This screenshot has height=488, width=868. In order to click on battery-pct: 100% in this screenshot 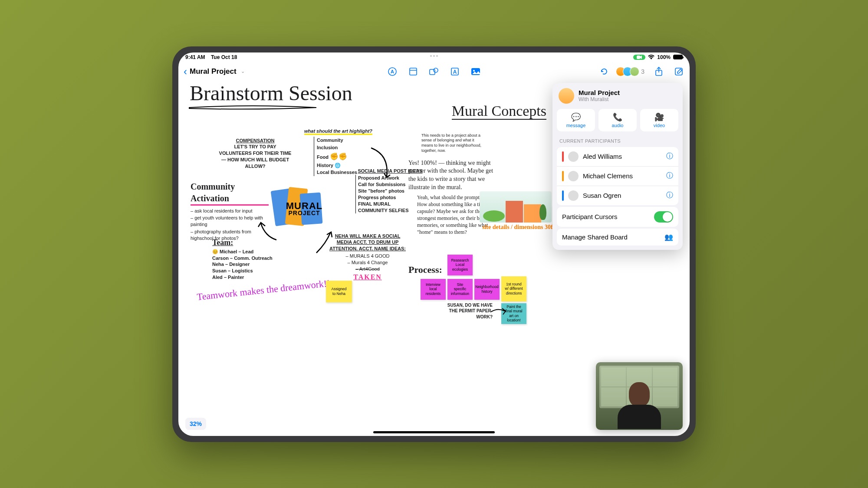, I will do `click(664, 57)`.